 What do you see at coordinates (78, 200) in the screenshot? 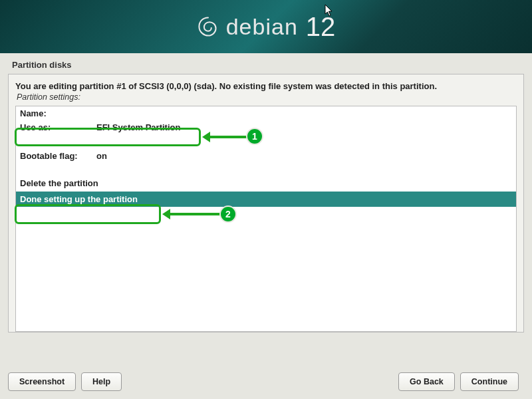
I see `done-label: Done setting up the partition` at bounding box center [78, 200].